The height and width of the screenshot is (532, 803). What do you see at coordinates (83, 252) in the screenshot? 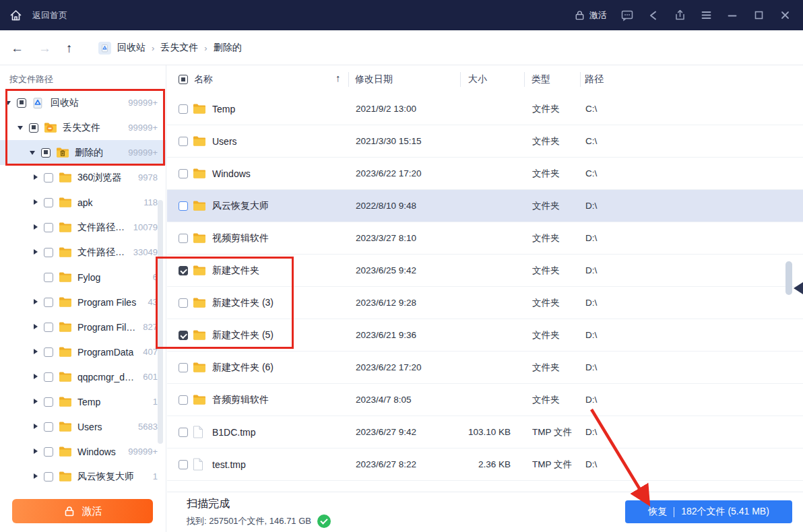
I see `tree-item: 文件路径丢失的33049` at bounding box center [83, 252].